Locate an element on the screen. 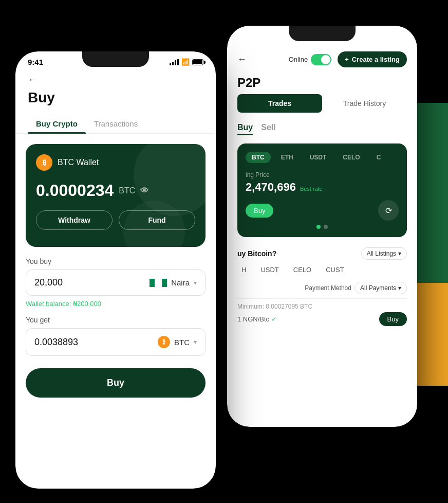  tab-sell: Sell is located at coordinates (268, 129).